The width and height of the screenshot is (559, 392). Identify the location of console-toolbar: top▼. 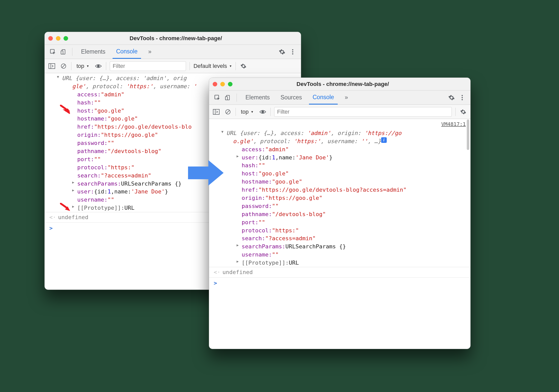
(340, 112).